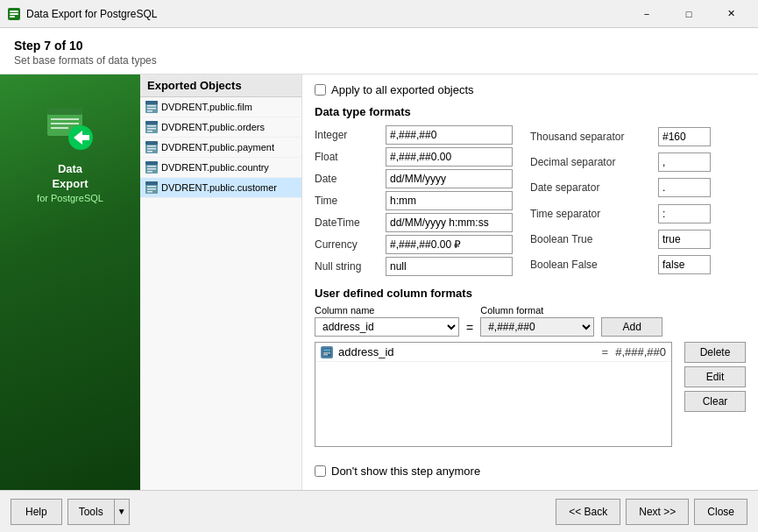  Describe the element at coordinates (493, 394) in the screenshot. I see `user-column-table: address_id = #,###,##0` at that location.